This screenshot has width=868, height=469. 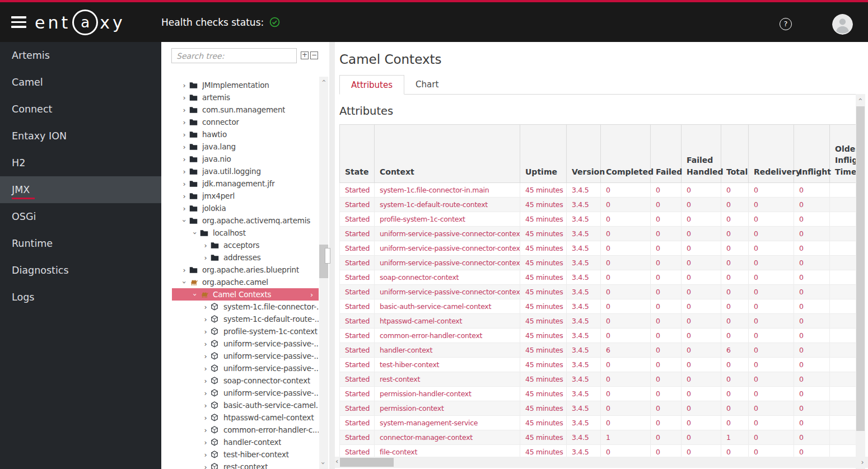 What do you see at coordinates (598, 307) in the screenshot?
I see `table-row: Startedbasic-auth-service-camel-context4…` at bounding box center [598, 307].